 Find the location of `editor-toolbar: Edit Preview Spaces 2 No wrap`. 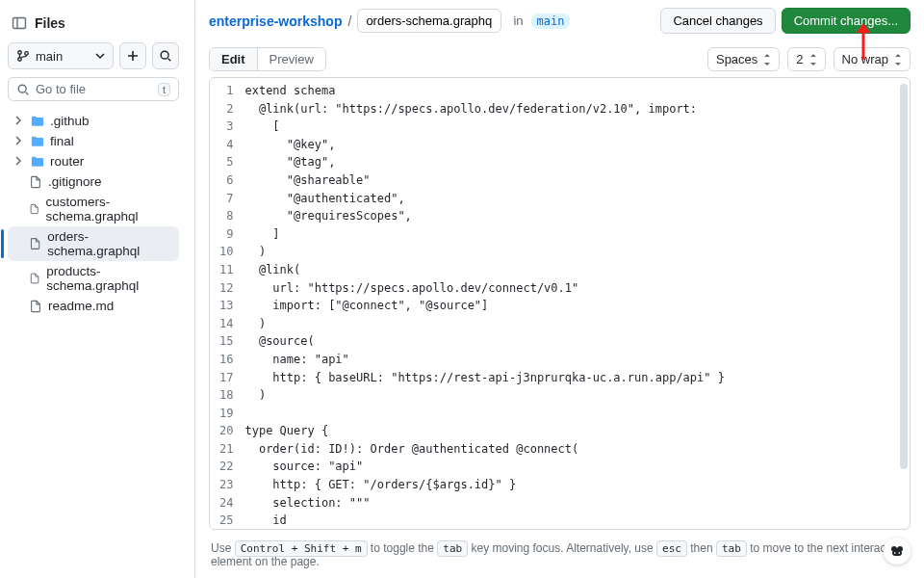

editor-toolbar: Edit Preview Spaces 2 No wrap is located at coordinates (560, 60).